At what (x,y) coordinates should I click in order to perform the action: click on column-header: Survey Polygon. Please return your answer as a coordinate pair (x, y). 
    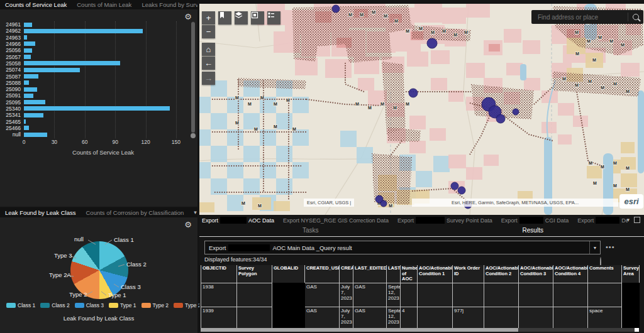
    Looking at the image, I should click on (255, 274).